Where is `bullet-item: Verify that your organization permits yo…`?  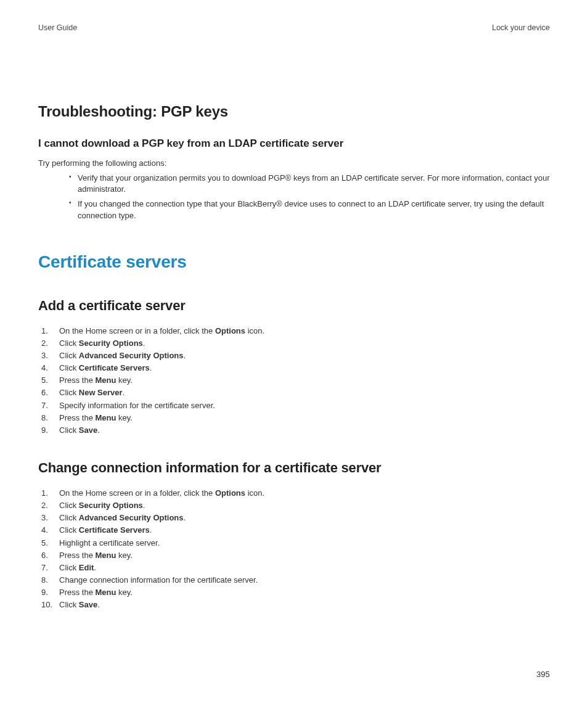
bullet-item: Verify that your organization permits yo… is located at coordinates (309, 184).